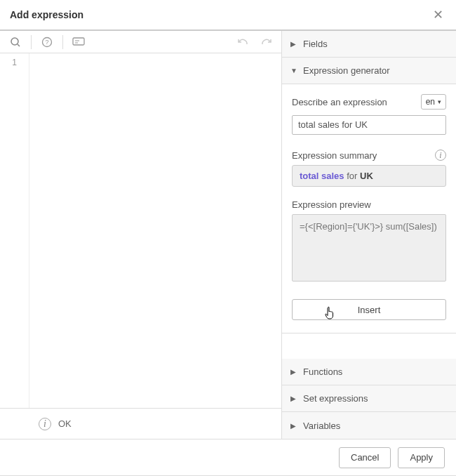  What do you see at coordinates (228, 15) in the screenshot?
I see `titlebar: Add expression ✕` at bounding box center [228, 15].